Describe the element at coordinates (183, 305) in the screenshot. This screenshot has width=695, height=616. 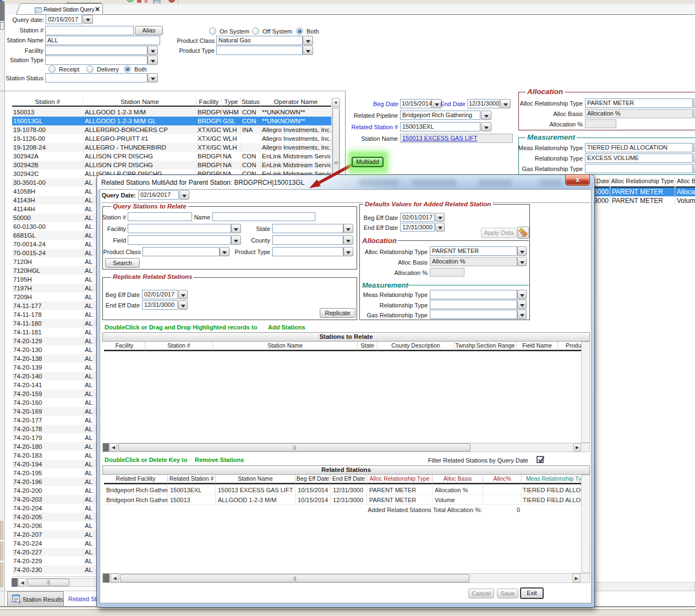
I see `rep-end-dropdown` at that location.